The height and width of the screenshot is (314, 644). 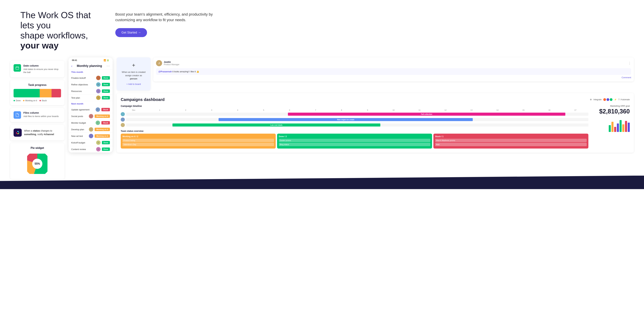 What do you see at coordinates (98, 91) in the screenshot?
I see `task-avatar: S` at bounding box center [98, 91].